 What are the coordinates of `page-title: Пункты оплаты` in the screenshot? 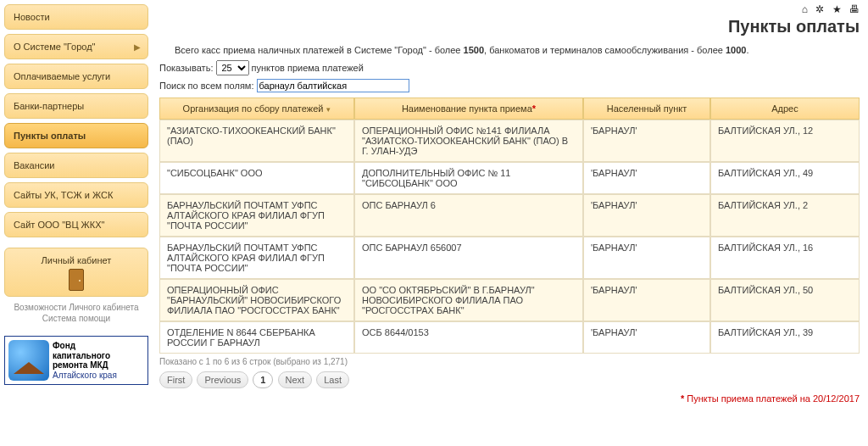 It's located at (509, 27).